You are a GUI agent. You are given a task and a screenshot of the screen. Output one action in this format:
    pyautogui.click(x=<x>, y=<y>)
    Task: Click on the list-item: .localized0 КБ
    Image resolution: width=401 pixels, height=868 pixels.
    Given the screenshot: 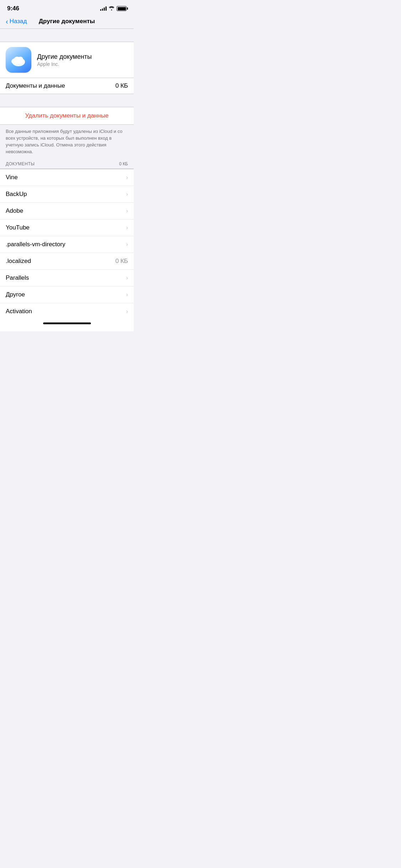 What is the action you would take?
    pyautogui.click(x=67, y=262)
    